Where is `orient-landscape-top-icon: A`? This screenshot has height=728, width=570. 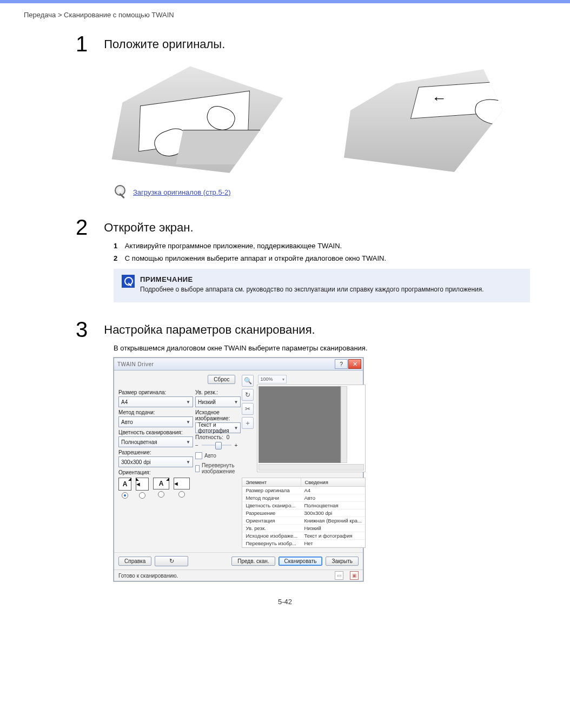
orient-landscape-top-icon: A is located at coordinates (161, 484).